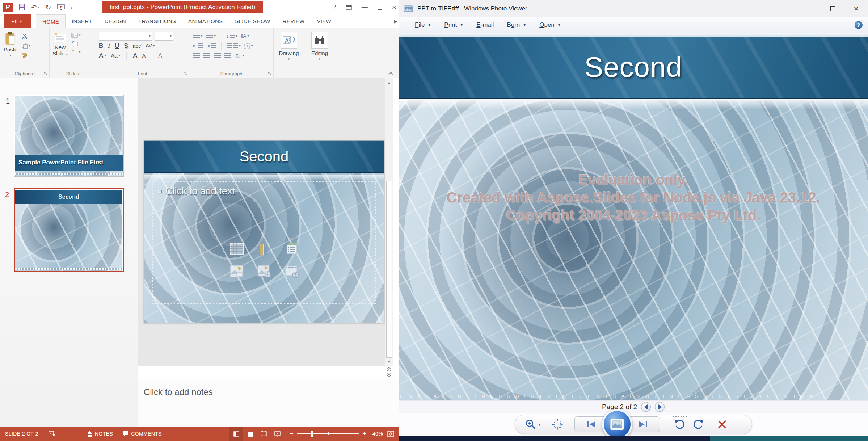  Describe the element at coordinates (378, 434) in the screenshot. I see `zoom-level: 40%` at that location.